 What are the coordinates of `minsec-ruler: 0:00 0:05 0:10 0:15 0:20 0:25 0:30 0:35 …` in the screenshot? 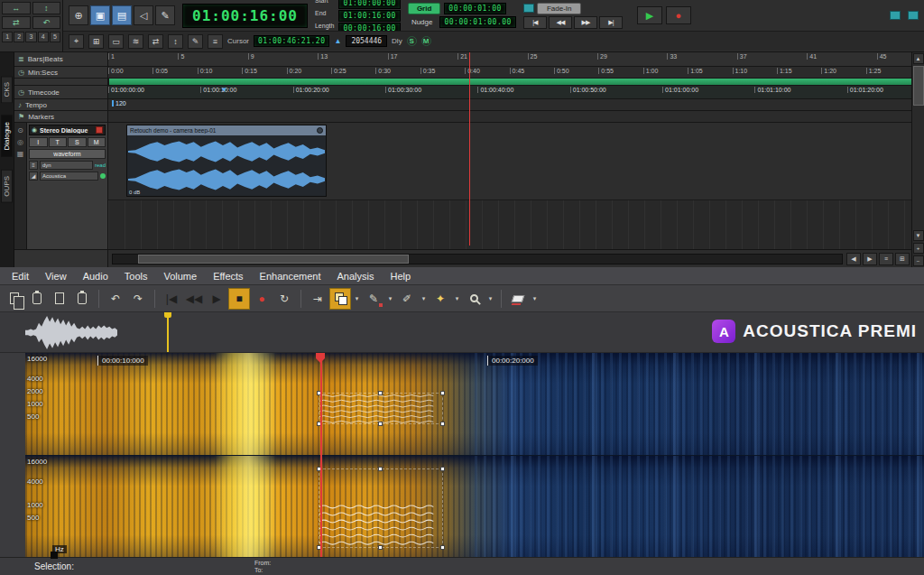 It's located at (510, 72).